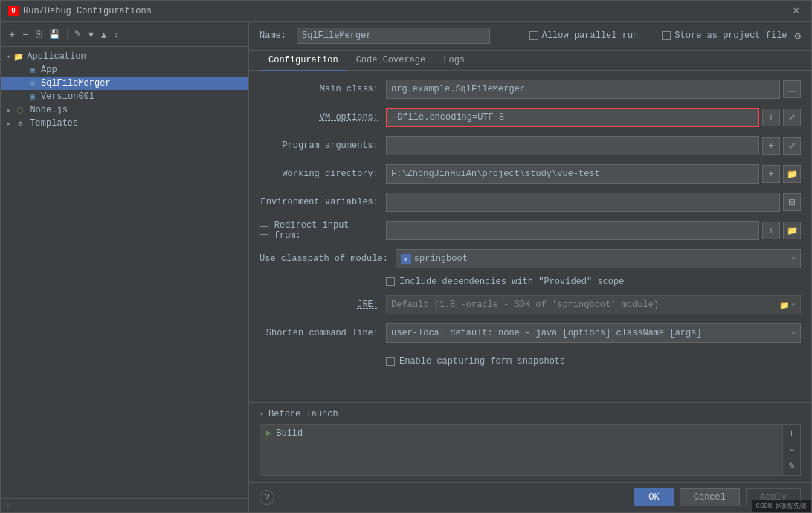  I want to click on jre-select: Default (1.8 -oracle - SDK of 'springboo…, so click(593, 305).